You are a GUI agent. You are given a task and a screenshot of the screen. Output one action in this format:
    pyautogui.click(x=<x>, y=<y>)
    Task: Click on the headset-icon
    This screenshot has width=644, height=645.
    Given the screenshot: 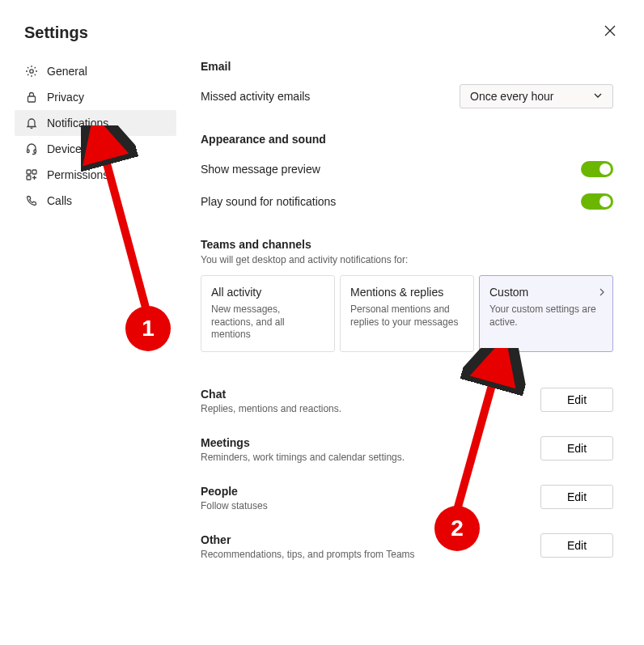 What is the action you would take?
    pyautogui.click(x=32, y=149)
    